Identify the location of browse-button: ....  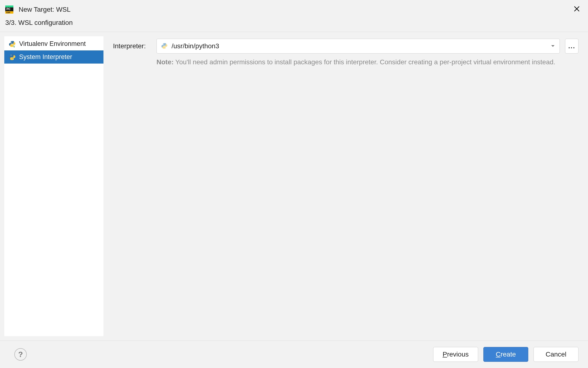
(572, 46).